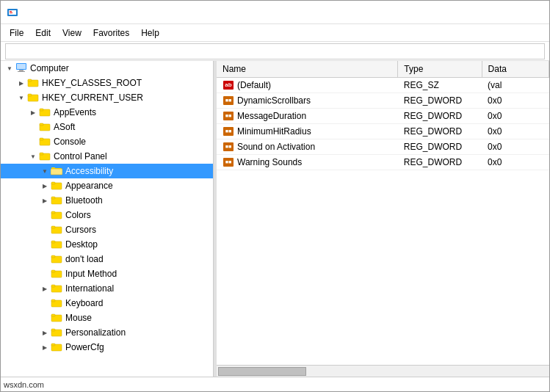 Image resolution: width=550 pixels, height=392 pixels. Describe the element at coordinates (440, 85) in the screenshot. I see `value-type-default: REG_SZ` at that location.